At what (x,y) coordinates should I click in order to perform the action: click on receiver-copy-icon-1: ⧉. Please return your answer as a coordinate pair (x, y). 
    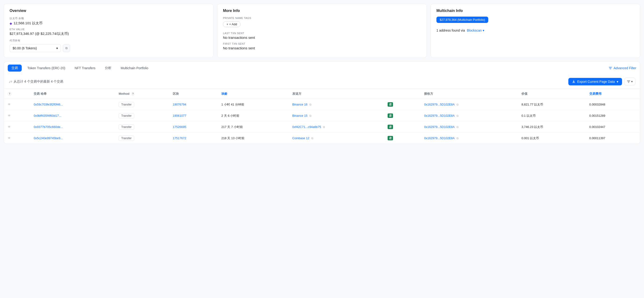
    Looking at the image, I should click on (458, 116).